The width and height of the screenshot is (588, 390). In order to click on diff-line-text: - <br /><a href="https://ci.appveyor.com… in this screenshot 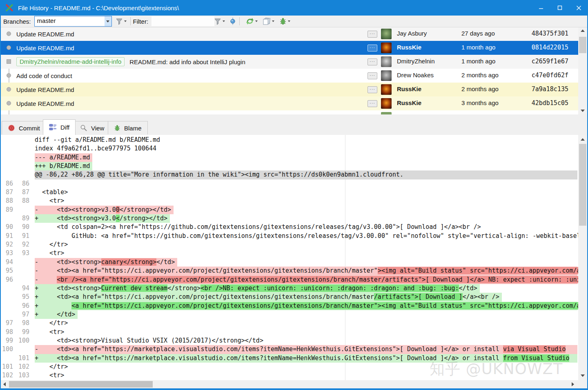, I will do `click(306, 280)`.